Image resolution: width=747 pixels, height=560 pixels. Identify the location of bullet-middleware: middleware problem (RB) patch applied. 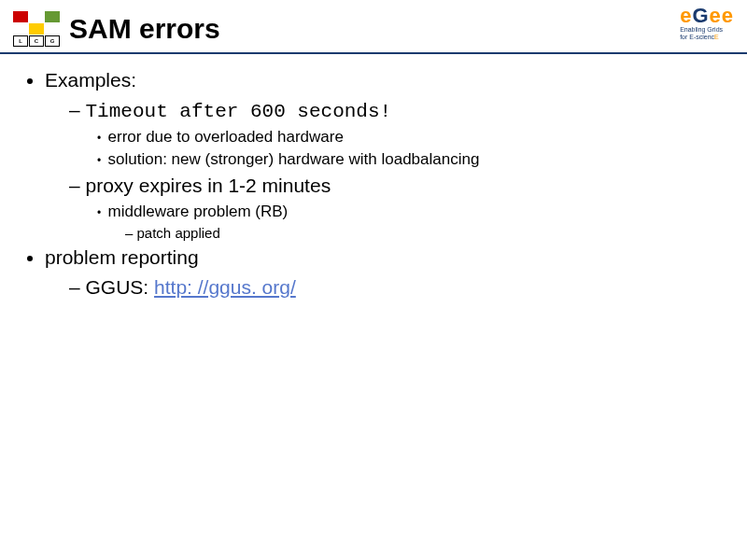
(413, 222).